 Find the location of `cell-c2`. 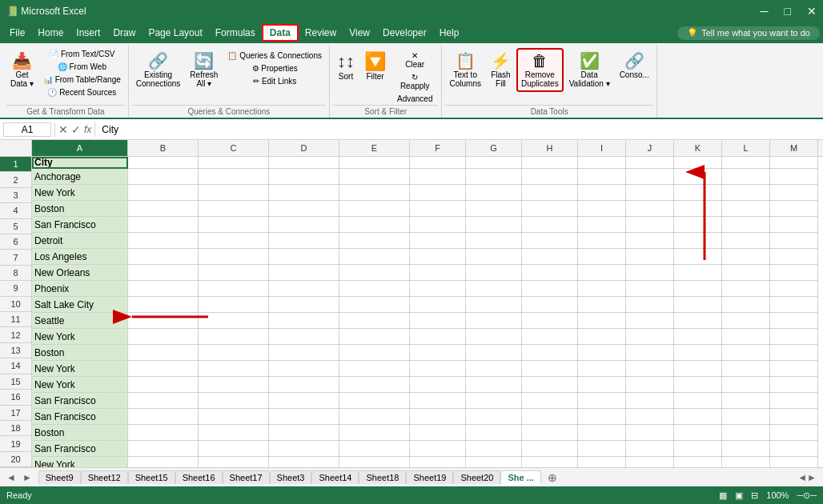

cell-c2 is located at coordinates (234, 177).